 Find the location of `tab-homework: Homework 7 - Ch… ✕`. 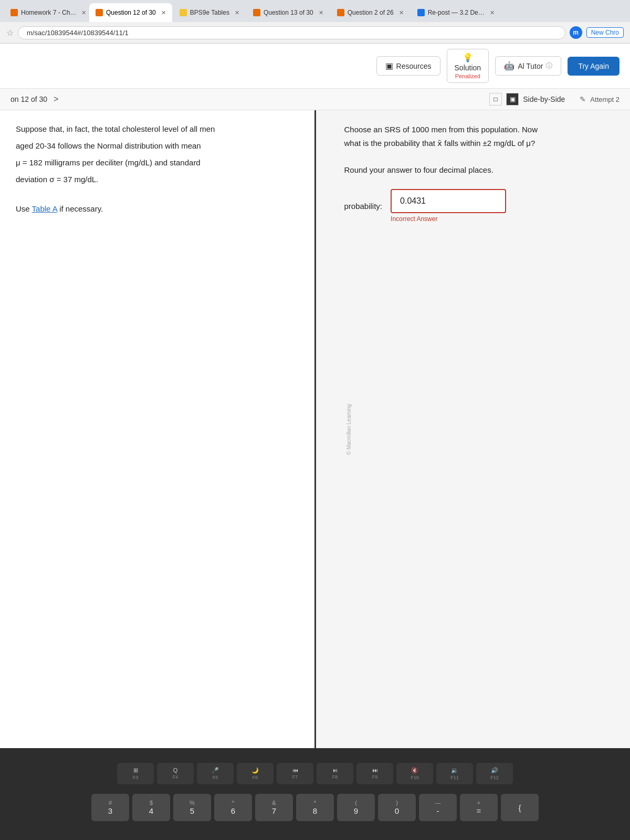

tab-homework: Homework 7 - Ch… ✕ is located at coordinates (46, 13).